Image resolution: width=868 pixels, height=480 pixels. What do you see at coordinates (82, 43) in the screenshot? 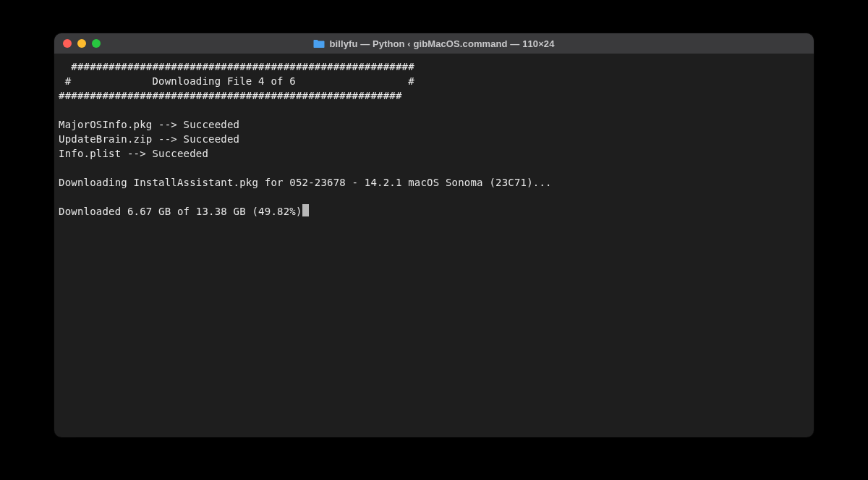
I see `traffic-lights` at bounding box center [82, 43].